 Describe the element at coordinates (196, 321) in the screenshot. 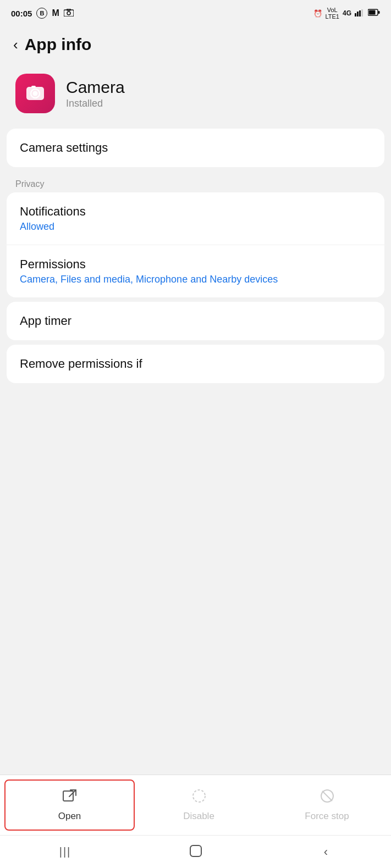

I see `app-timer-item: App timer` at that location.